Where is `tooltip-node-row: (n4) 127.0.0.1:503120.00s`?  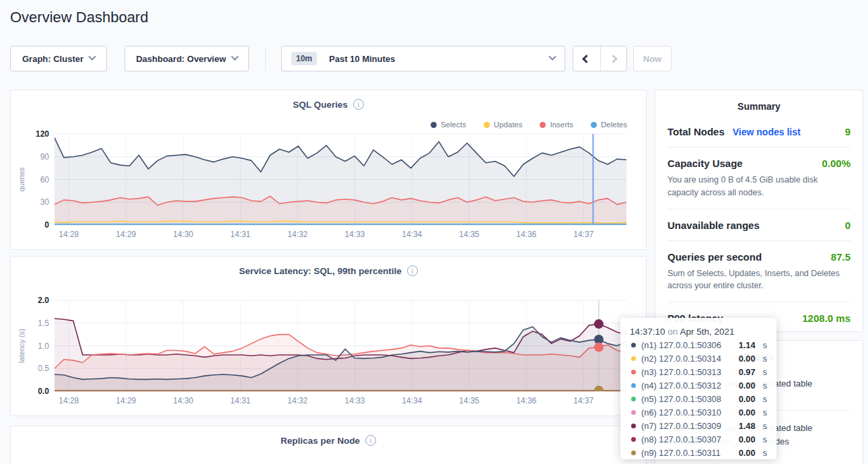 tooltip-node-row: (n4) 127.0.0.1:503120.00s is located at coordinates (698, 385).